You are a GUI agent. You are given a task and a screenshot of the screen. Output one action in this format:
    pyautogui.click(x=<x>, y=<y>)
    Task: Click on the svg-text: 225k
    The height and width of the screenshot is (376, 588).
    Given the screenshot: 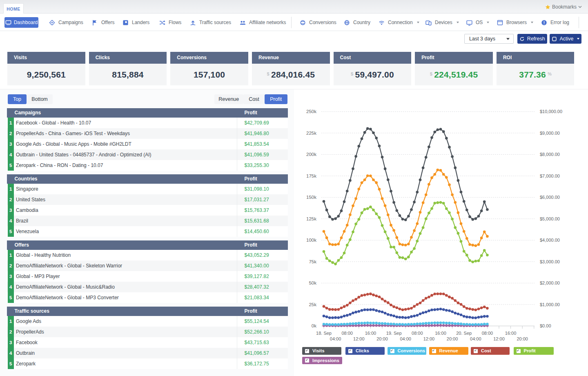 What is the action you would take?
    pyautogui.click(x=311, y=133)
    